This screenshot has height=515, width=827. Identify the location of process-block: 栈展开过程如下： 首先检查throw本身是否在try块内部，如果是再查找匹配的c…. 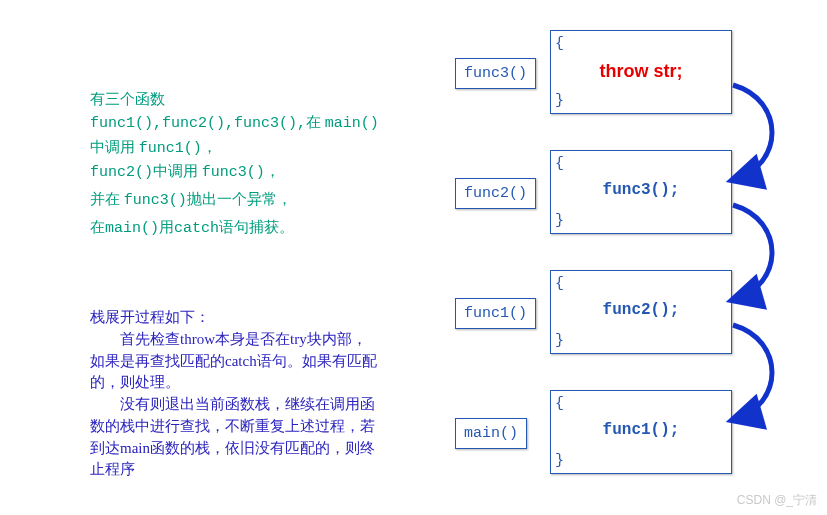
(235, 394).